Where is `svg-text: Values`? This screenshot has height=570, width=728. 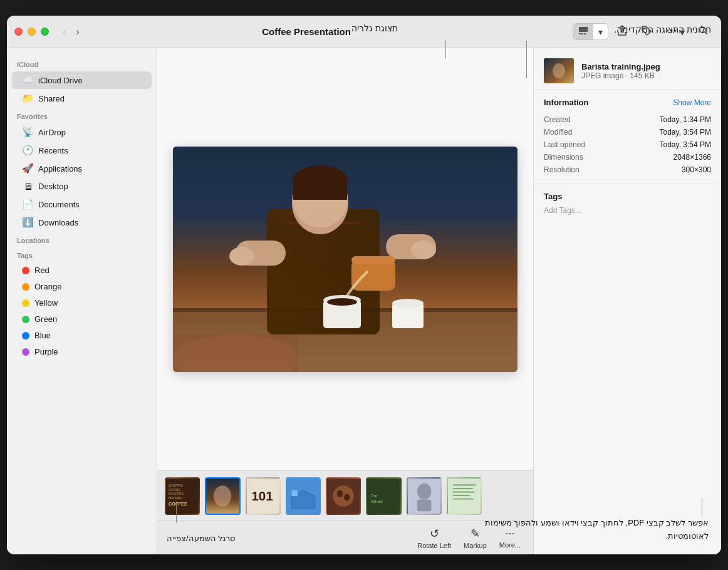 svg-text: Values is located at coordinates (377, 501).